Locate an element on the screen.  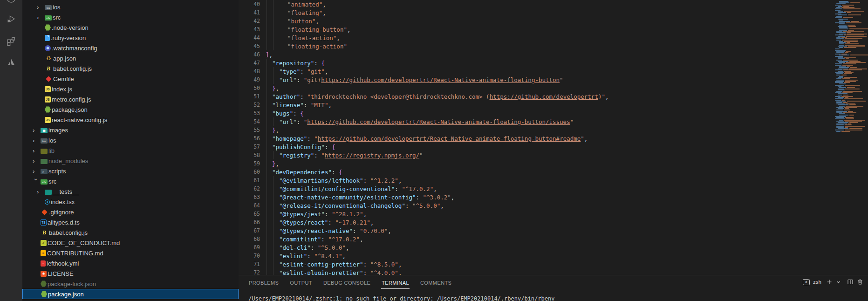
code-line: 44"float-action", is located at coordinates (536, 38).